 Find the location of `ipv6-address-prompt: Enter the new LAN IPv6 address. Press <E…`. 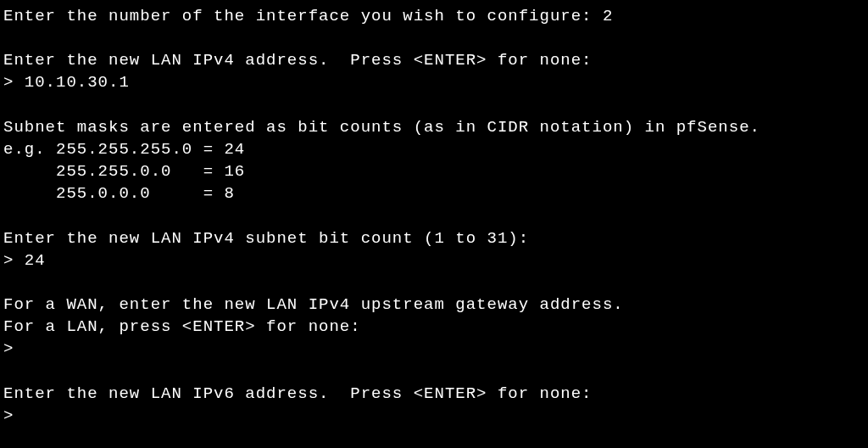

ipv6-address-prompt: Enter the new LAN IPv6 address. Press <E… is located at coordinates (434, 394).